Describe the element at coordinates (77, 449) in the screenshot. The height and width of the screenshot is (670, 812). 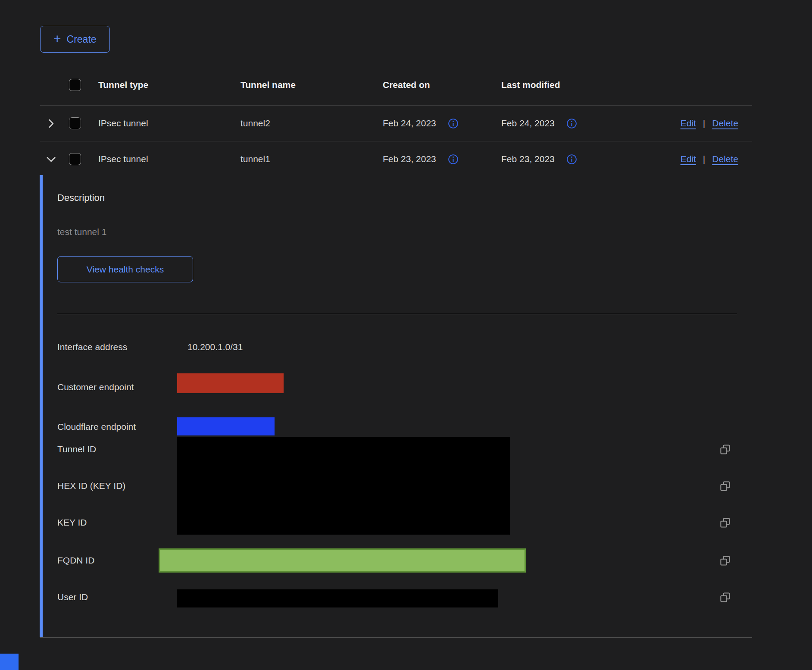
I see `tunnel-id-label: Tunnel ID` at that location.